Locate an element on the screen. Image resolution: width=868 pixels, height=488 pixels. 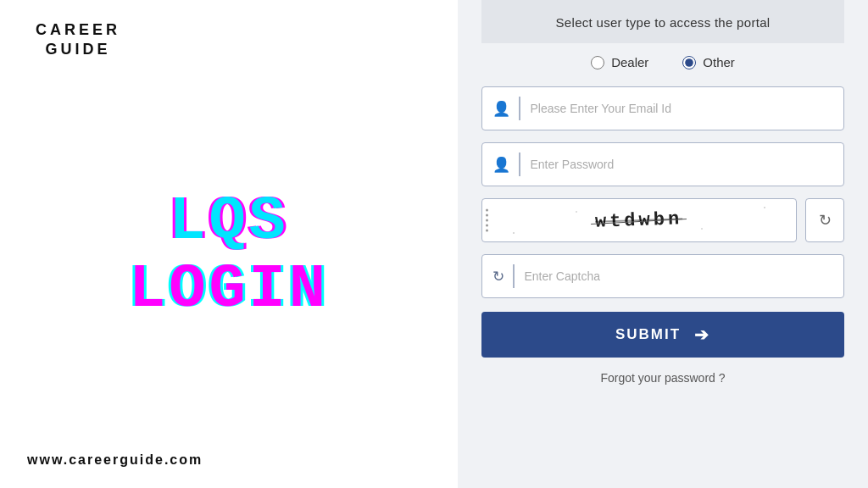
email-input is located at coordinates (682, 108).